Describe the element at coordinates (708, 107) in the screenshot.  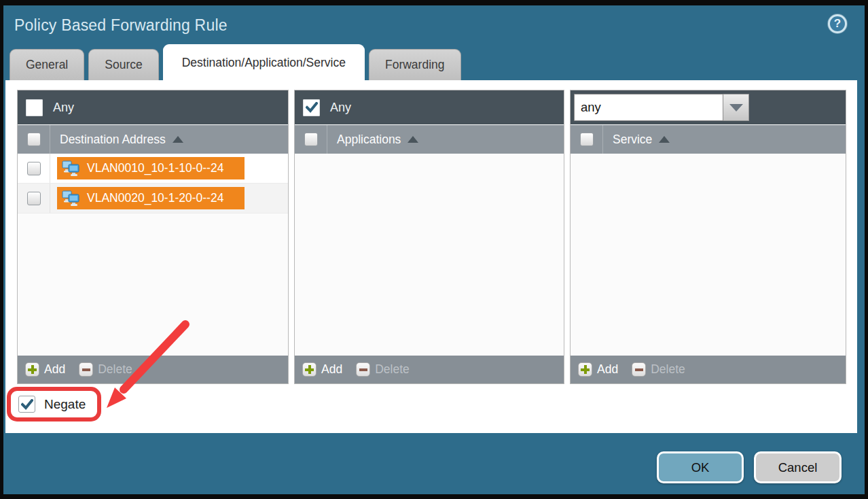
I see `service-dropdown-bar: any` at that location.